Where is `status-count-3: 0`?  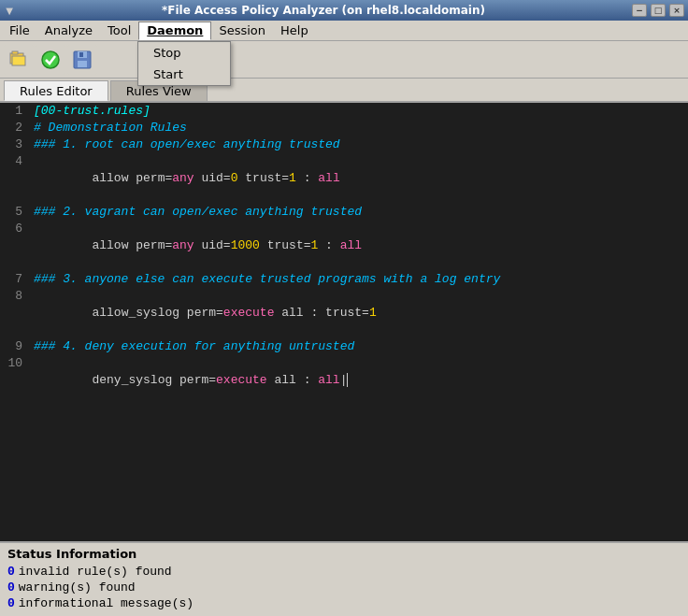
status-count-3: 0 is located at coordinates (11, 604).